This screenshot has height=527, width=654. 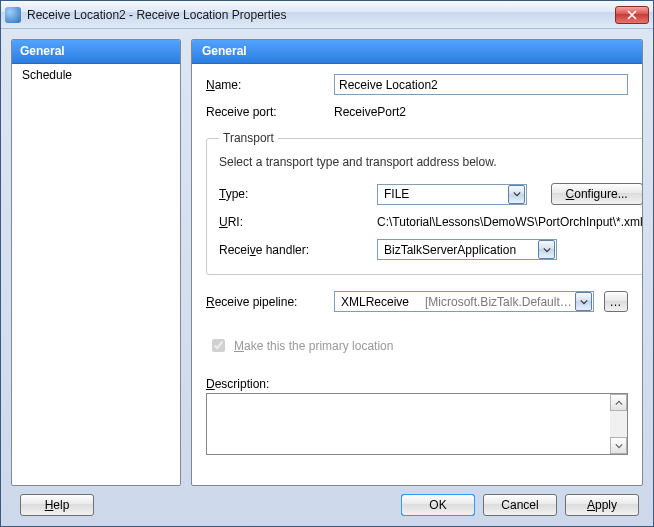 What do you see at coordinates (327, 15) in the screenshot?
I see `title-bar: Receive Location2 - Receive Location Pro…` at bounding box center [327, 15].